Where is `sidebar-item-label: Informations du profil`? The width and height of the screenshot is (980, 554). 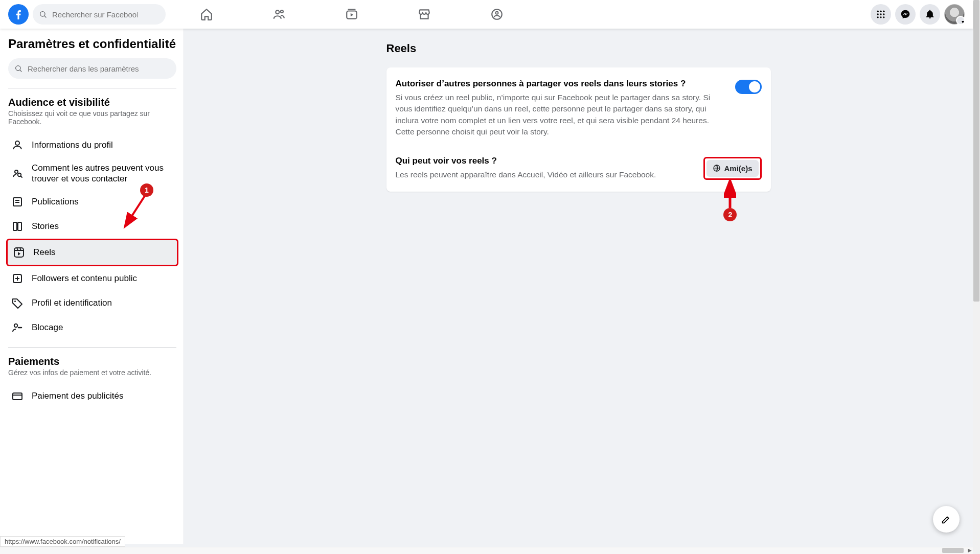 sidebar-item-label: Informations du profil is located at coordinates (73, 145).